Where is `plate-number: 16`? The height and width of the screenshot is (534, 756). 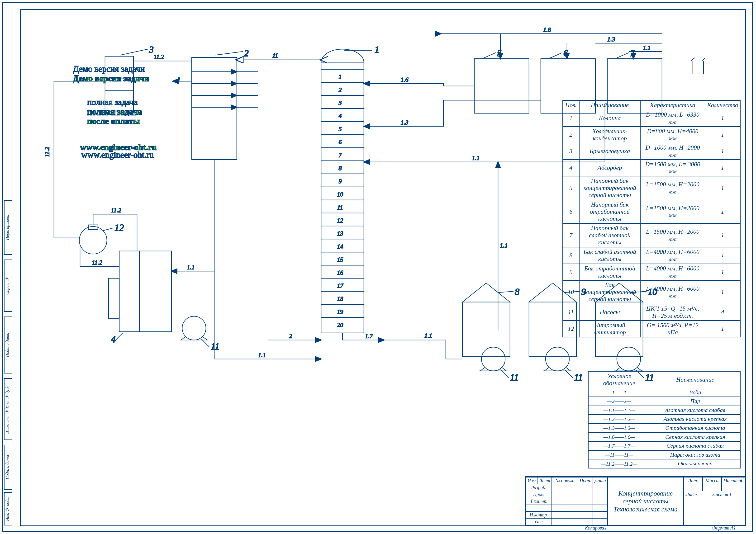
plate-number: 16 is located at coordinates (340, 273).